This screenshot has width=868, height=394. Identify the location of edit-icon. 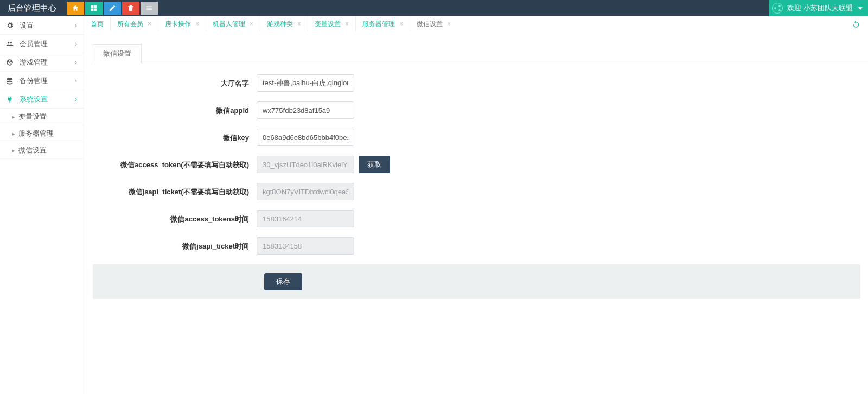
(112, 8).